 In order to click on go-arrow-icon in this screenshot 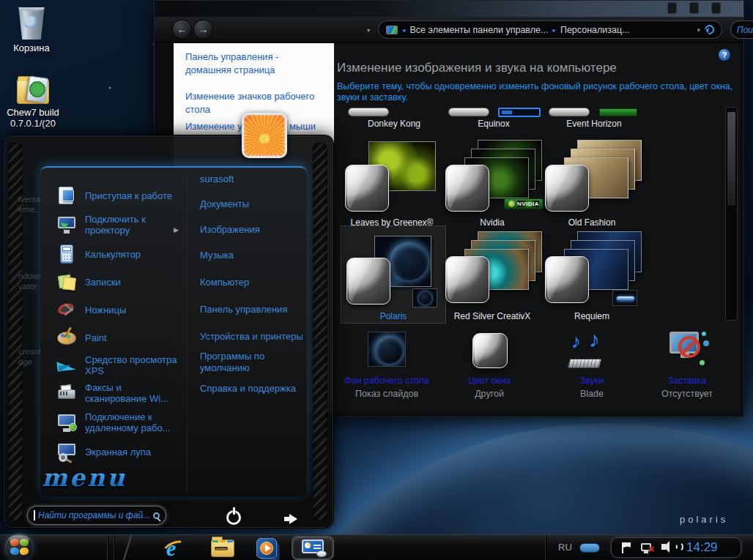, I will do `click(293, 519)`.